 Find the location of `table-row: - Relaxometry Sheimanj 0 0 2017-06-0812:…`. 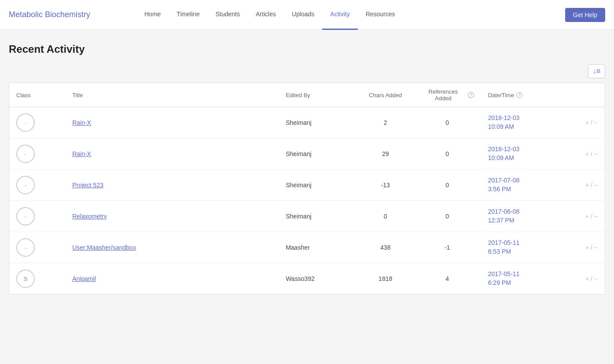

table-row: - Relaxometry Sheimanj 0 0 2017-06-0812:… is located at coordinates (307, 216).